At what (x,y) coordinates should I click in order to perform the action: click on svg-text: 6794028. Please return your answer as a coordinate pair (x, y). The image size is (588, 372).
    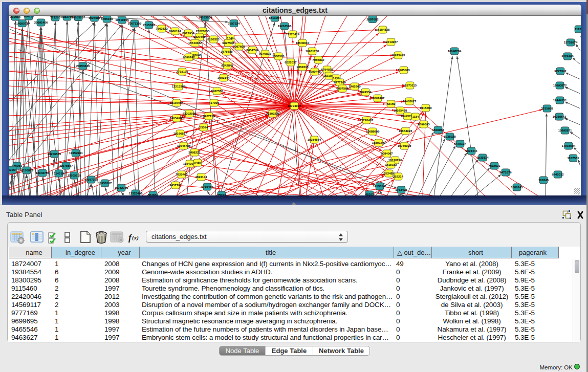
    Looking at the image, I should click on (327, 70).